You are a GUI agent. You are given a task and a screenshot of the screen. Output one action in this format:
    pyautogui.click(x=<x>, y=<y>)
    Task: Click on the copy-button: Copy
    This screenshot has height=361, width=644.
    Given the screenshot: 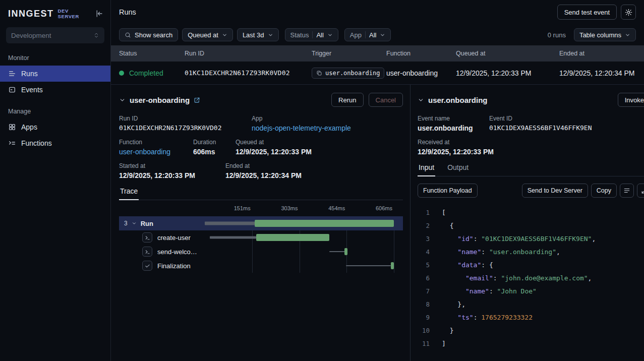 What is the action you would take?
    pyautogui.click(x=604, y=191)
    